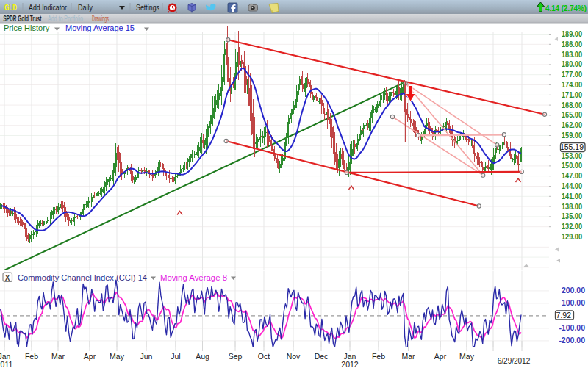  Describe the element at coordinates (350, 364) in the screenshot. I see `svg-text: 2012` at that location.